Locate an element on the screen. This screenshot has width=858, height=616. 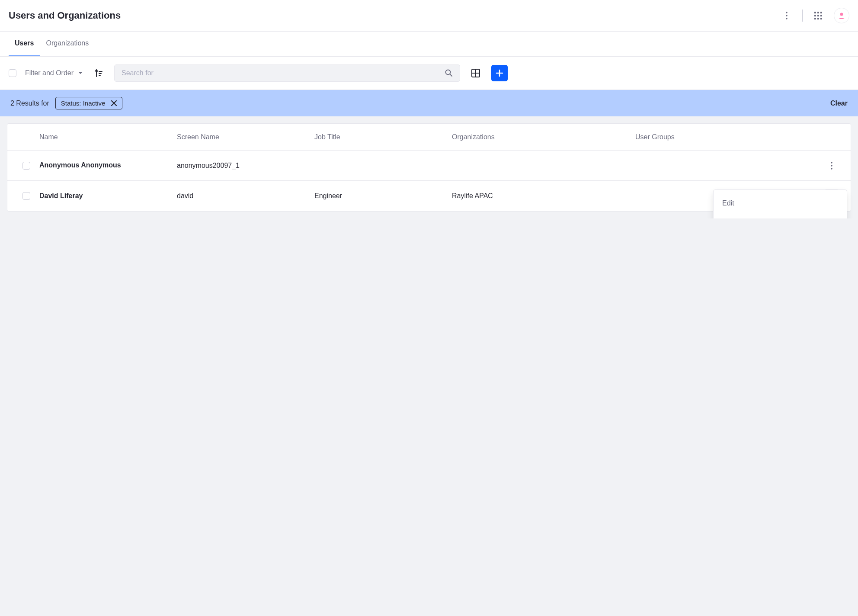
divider is located at coordinates (803, 16).